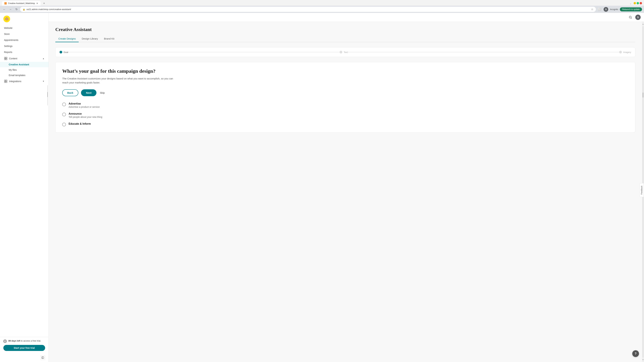 The height and width of the screenshot is (362, 644). What do you see at coordinates (630, 17) in the screenshot?
I see `search-button` at bounding box center [630, 17].